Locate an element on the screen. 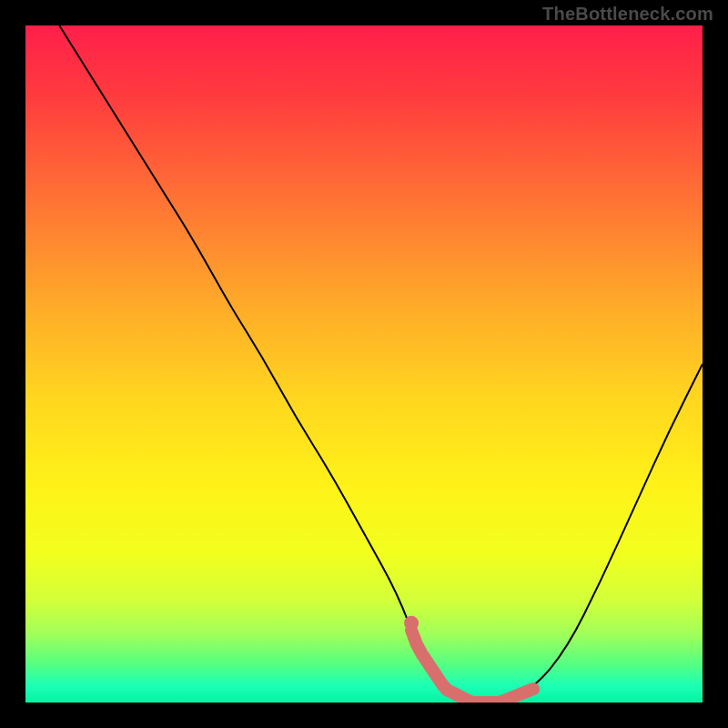  optimal-range-highlight is located at coordinates (472, 666).